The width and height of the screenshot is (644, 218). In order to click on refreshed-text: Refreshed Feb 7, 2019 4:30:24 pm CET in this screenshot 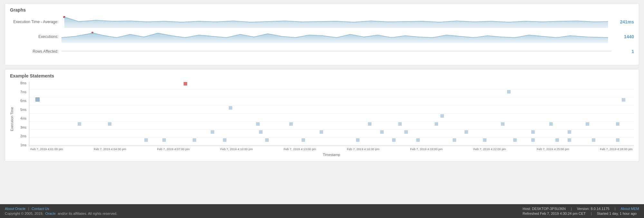, I will do `click(554, 213)`.